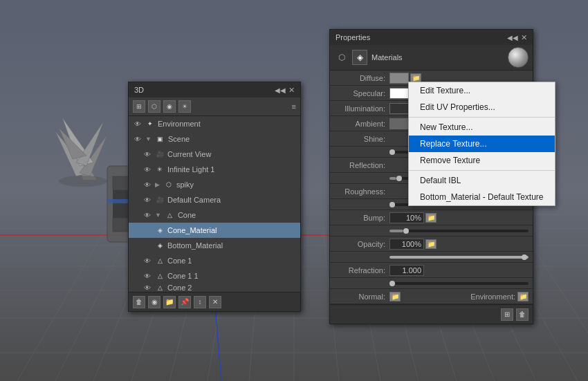 The width and height of the screenshot is (588, 381). Describe the element at coordinates (154, 106) in the screenshot. I see `3d-toolbar-mesh-icon: ⬡` at that location.